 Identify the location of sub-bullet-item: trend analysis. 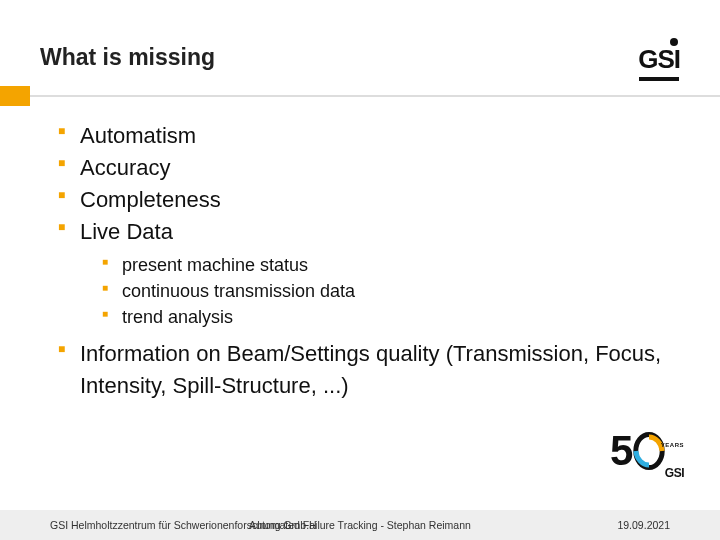
(387, 317).